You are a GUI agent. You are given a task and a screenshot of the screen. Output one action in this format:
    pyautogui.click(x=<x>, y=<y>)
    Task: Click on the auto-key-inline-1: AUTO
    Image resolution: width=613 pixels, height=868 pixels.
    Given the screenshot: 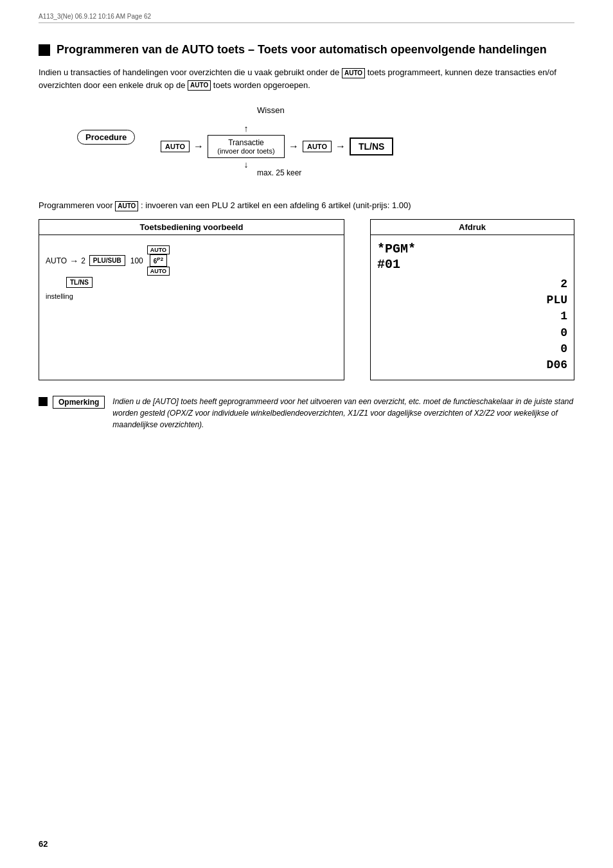 What is the action you would take?
    pyautogui.click(x=353, y=73)
    